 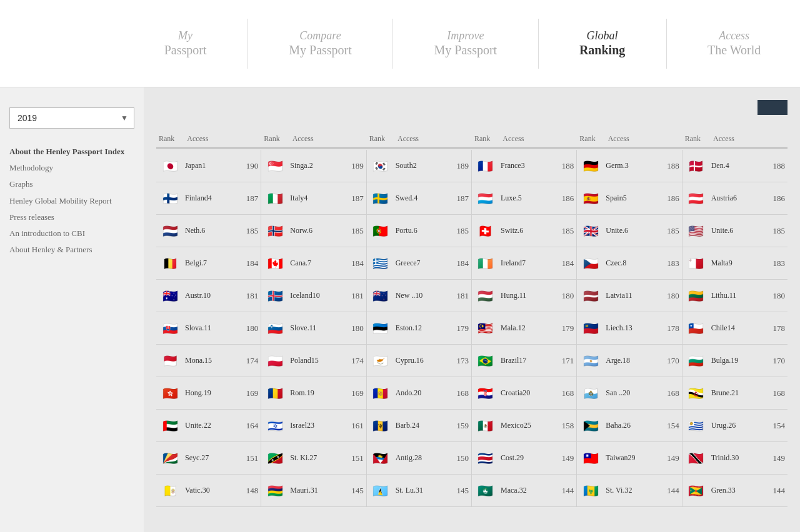 I want to click on col-access-label-2: Access, so click(x=303, y=139).